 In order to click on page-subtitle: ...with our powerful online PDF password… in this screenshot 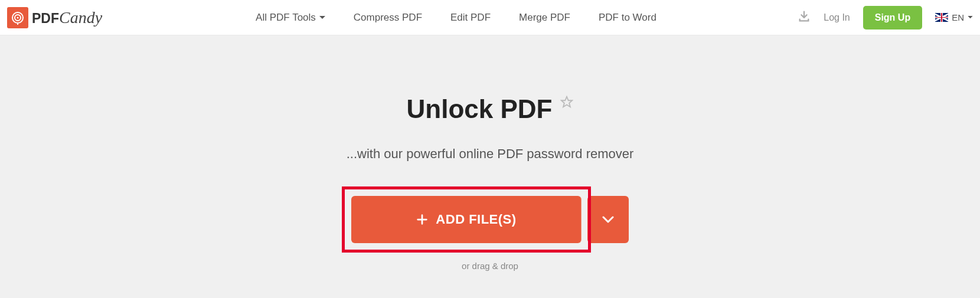, I will do `click(490, 154)`.